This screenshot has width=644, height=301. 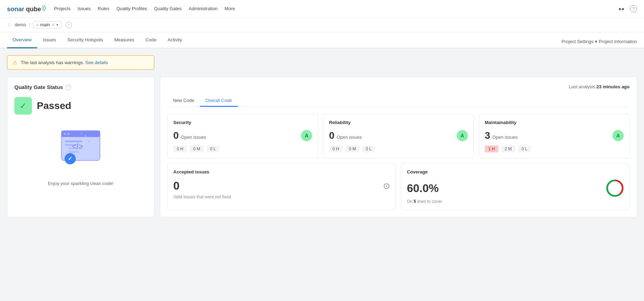 I want to click on project-information-button: Project Information, so click(x=618, y=41).